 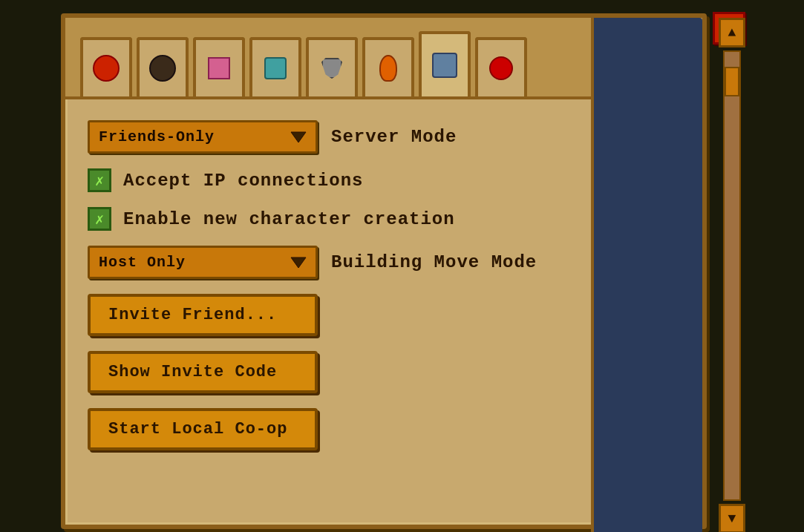 What do you see at coordinates (388, 68) in the screenshot?
I see `social-icon` at bounding box center [388, 68].